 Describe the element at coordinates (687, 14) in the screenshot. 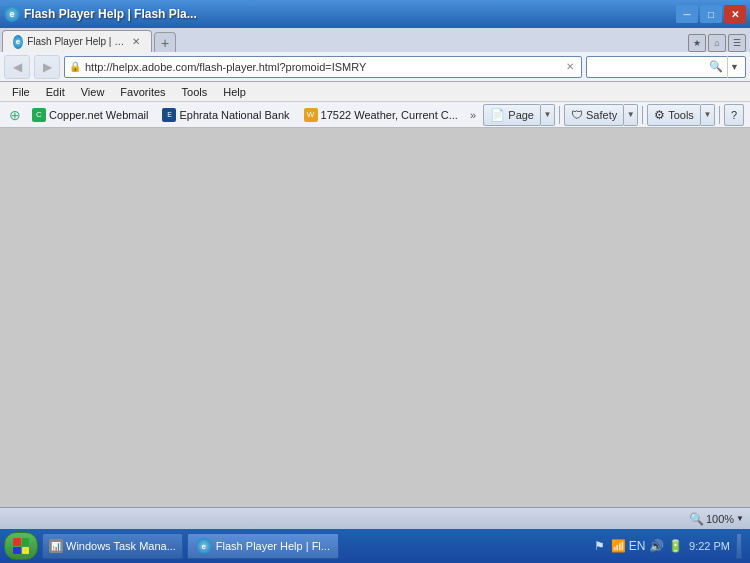

I see `minimize-button: ─` at that location.